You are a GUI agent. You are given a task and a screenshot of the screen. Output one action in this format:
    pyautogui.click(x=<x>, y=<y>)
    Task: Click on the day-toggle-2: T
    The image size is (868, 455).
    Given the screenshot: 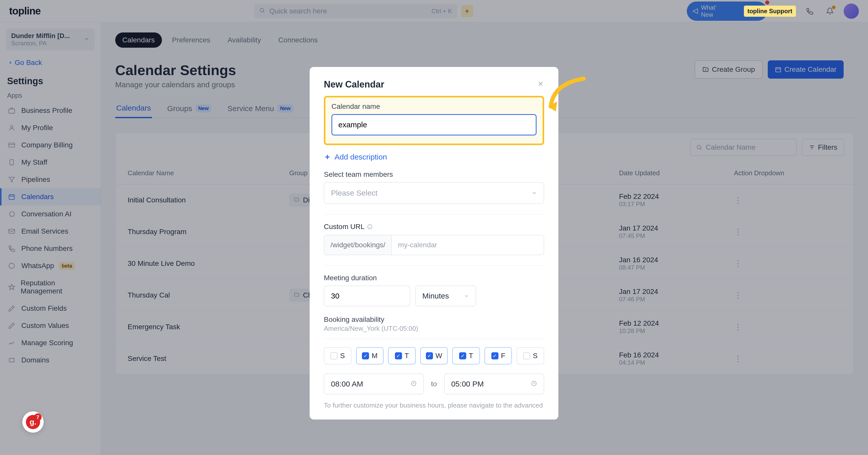 What is the action you would take?
    pyautogui.click(x=402, y=356)
    